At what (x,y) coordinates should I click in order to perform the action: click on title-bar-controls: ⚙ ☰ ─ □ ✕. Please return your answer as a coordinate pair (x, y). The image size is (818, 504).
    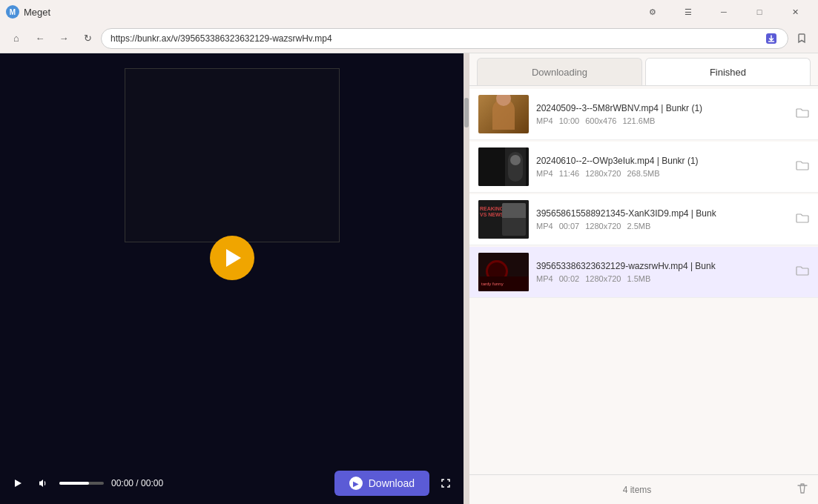
    Looking at the image, I should click on (724, 12).